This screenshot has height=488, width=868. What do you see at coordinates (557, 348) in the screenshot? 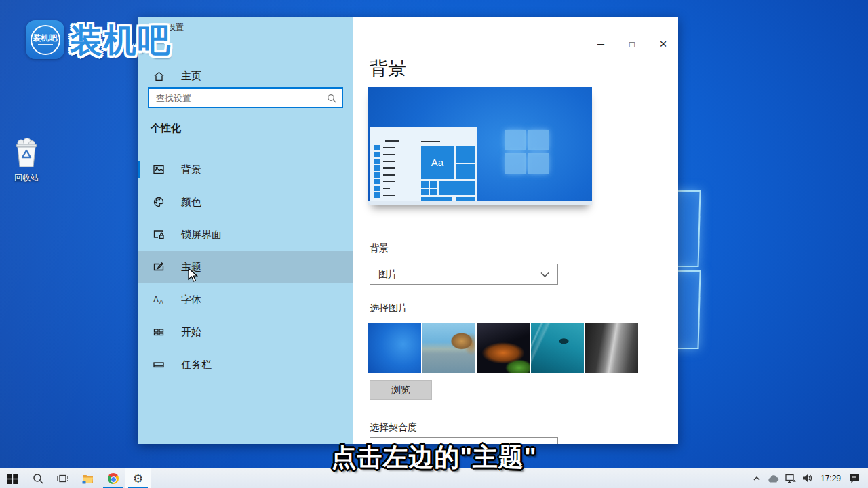
I see `thumbnail-underwater` at bounding box center [557, 348].